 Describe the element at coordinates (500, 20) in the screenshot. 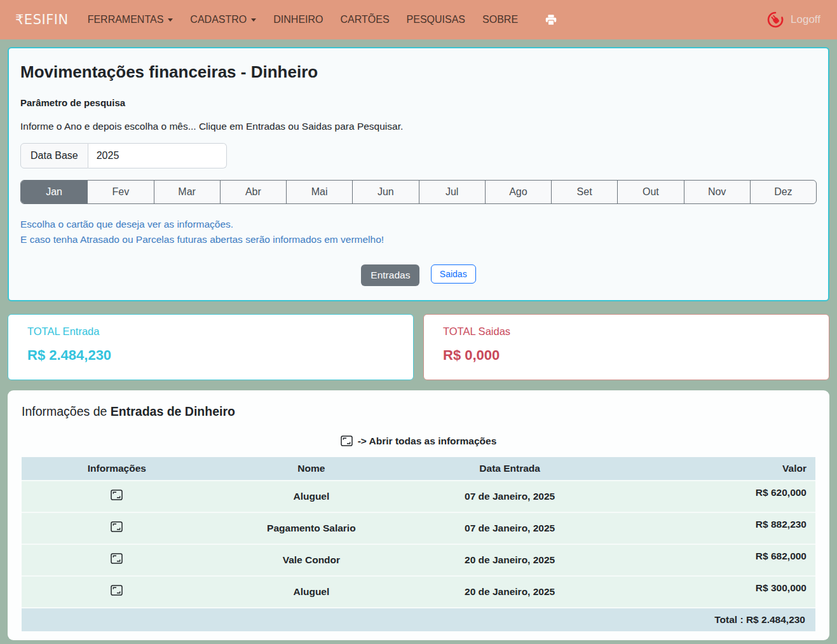

I see `menu-item-sobre: SOBRE` at that location.